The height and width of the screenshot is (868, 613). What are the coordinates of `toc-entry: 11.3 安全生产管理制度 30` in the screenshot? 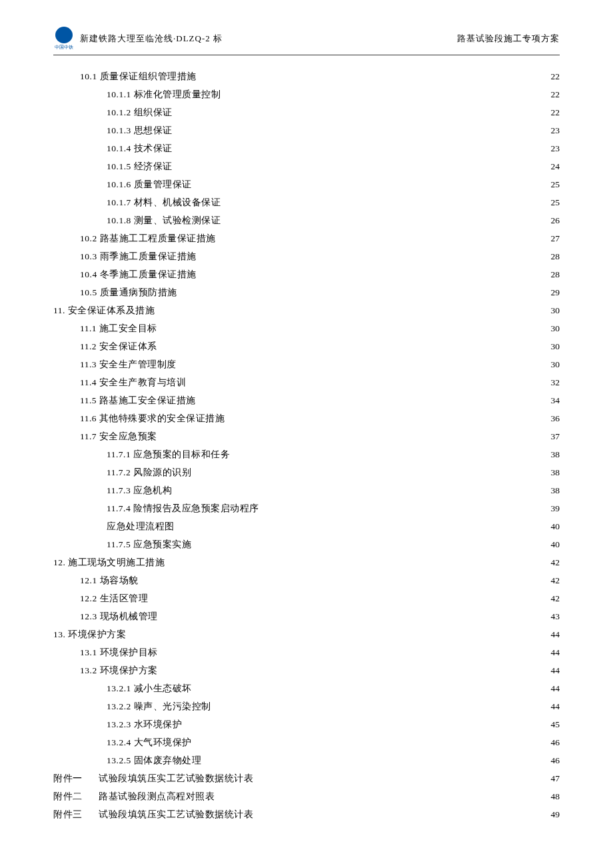 It's located at (306, 364).